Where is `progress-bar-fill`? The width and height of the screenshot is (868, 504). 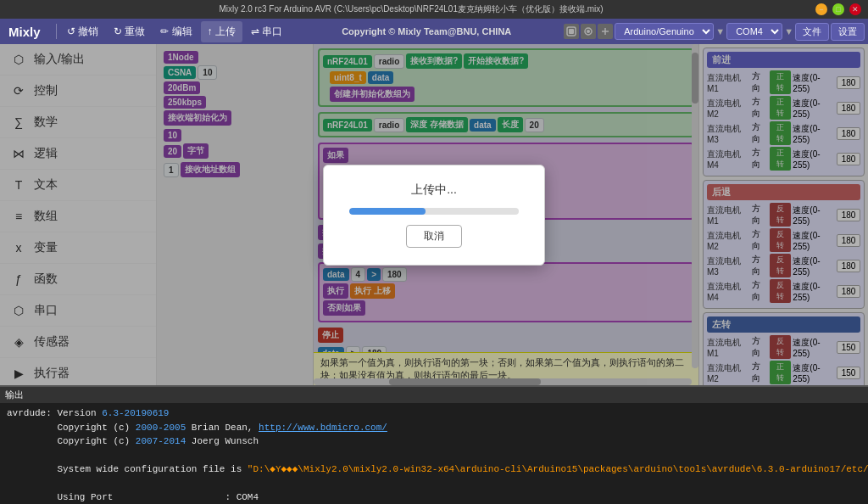
progress-bar-fill is located at coordinates (387, 211).